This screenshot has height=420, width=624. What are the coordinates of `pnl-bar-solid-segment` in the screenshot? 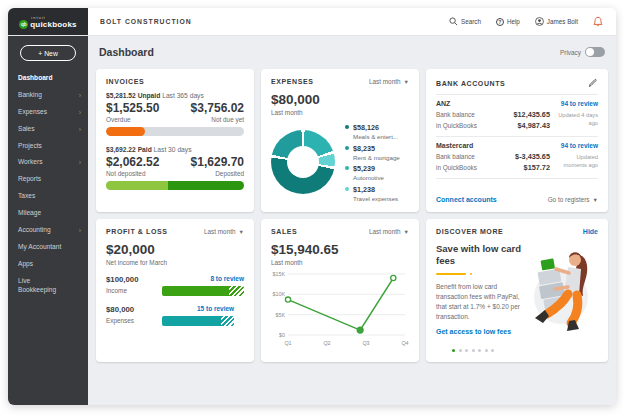 It's located at (196, 291).